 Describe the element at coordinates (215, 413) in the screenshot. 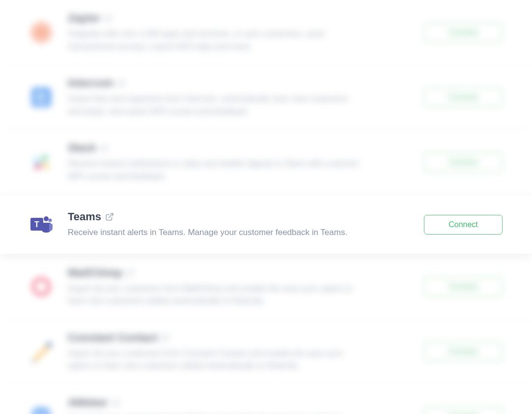

I see `integration-desc: Import all your customers from AWeber an…` at that location.